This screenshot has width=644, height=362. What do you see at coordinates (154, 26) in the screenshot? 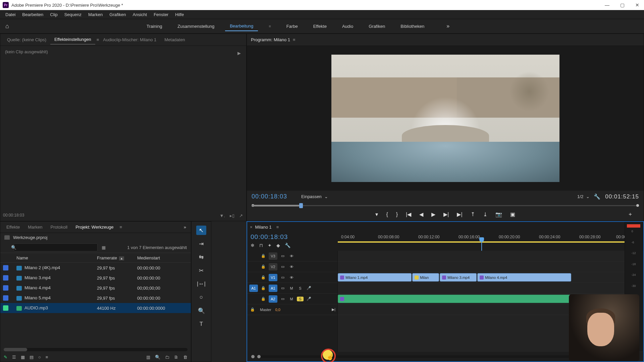
I see `workspace-training: Training` at bounding box center [154, 26].